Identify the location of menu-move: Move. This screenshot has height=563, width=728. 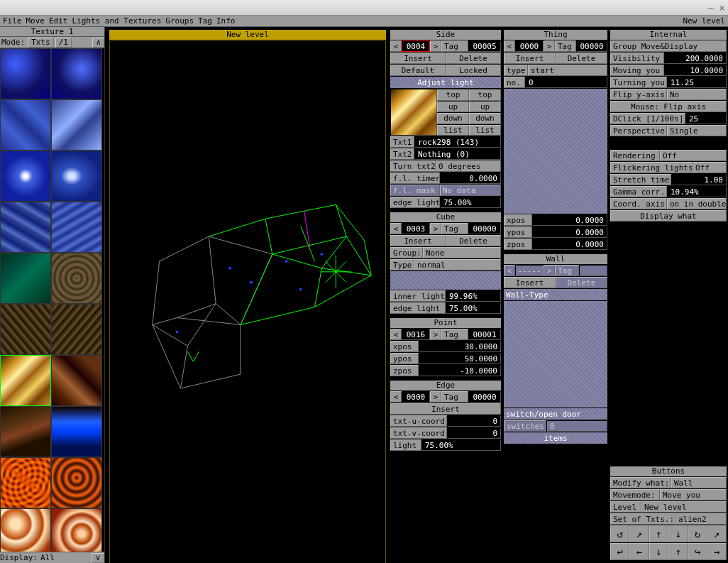
(35, 21).